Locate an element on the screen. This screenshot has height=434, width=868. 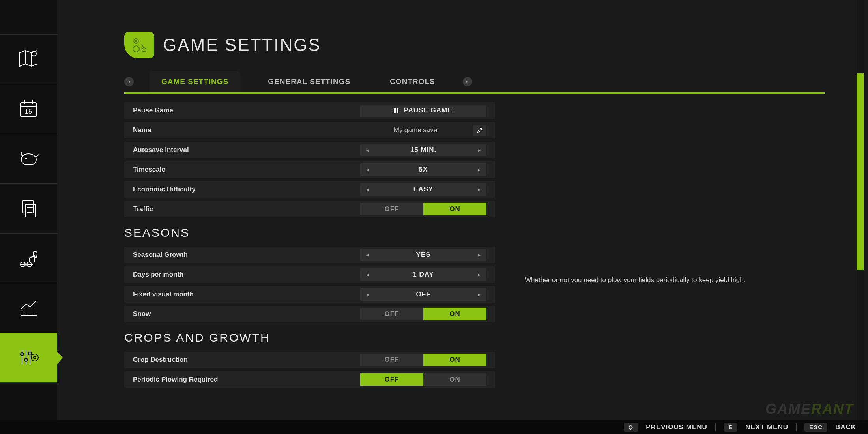
row-traffic: Traffic OFF ON is located at coordinates (310, 209).